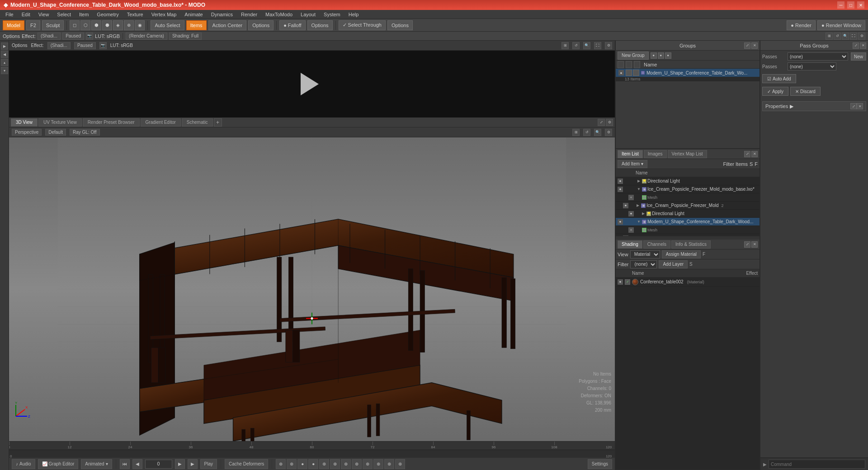 Image resolution: width=868 pixels, height=470 pixels. I want to click on item-row-1: ● ▼ ◈ Ice_Cream_Popsicle_Freezer_Mold_mo…, so click(688, 189).